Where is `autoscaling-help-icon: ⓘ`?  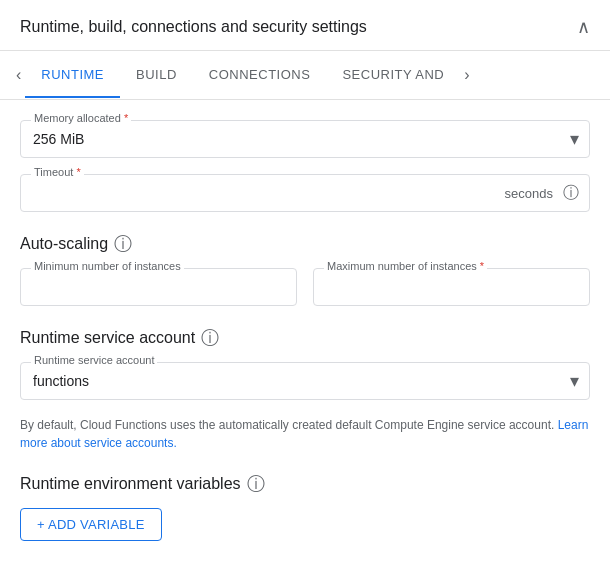 autoscaling-help-icon: ⓘ is located at coordinates (123, 244).